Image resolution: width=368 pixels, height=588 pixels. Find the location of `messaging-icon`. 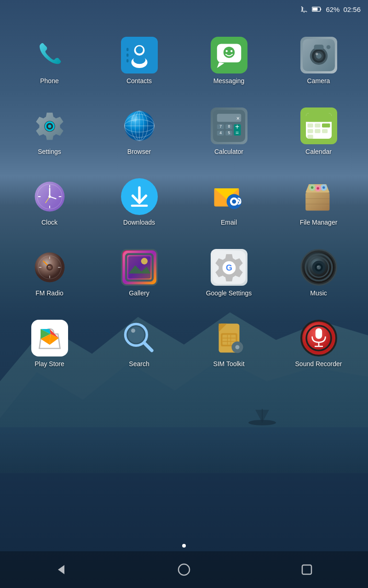

messaging-icon is located at coordinates (229, 55).